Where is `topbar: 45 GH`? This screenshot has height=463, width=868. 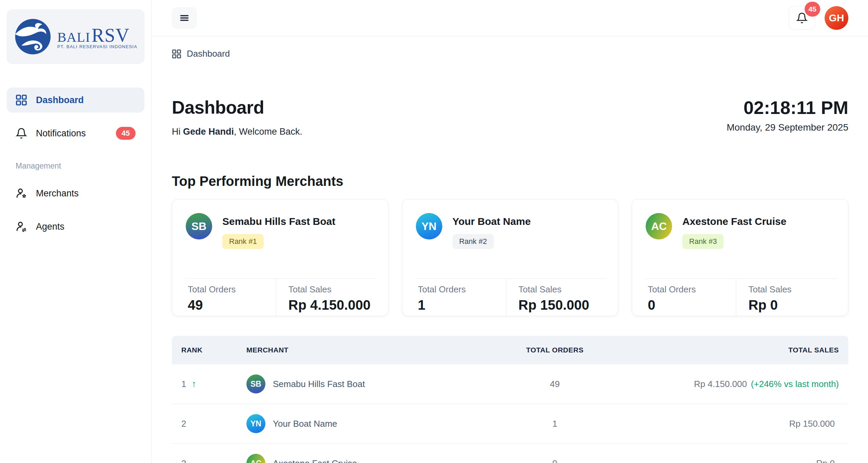 topbar: 45 GH is located at coordinates (510, 18).